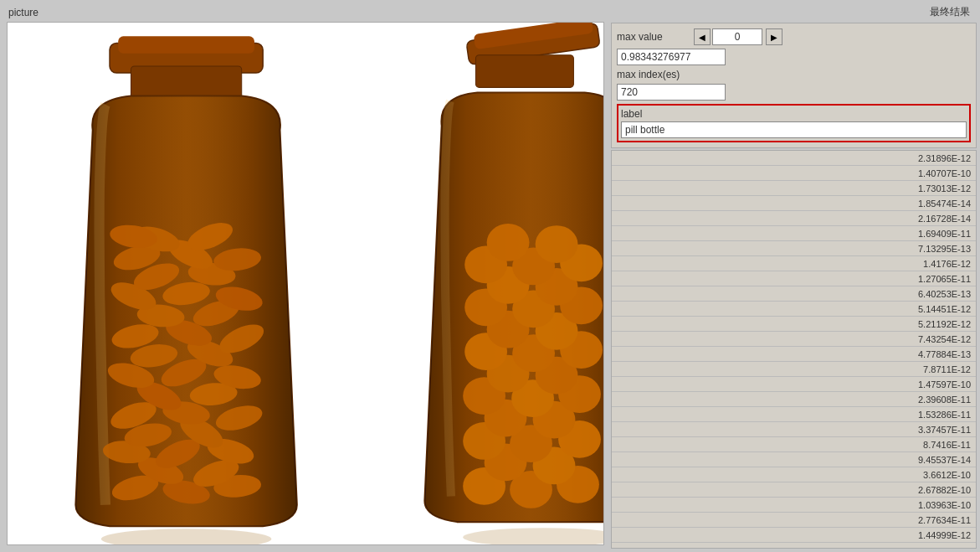  Describe the element at coordinates (654, 75) in the screenshot. I see `max-index-label: max index(es)` at that location.